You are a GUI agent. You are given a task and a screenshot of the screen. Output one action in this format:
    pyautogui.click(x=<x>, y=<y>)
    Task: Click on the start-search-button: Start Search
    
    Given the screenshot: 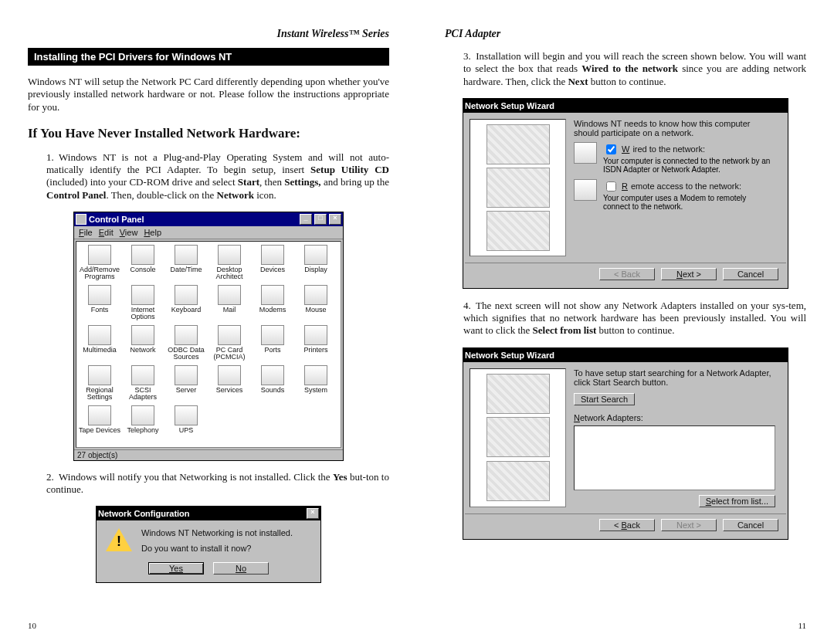 What is the action you would take?
    pyautogui.click(x=604, y=399)
    